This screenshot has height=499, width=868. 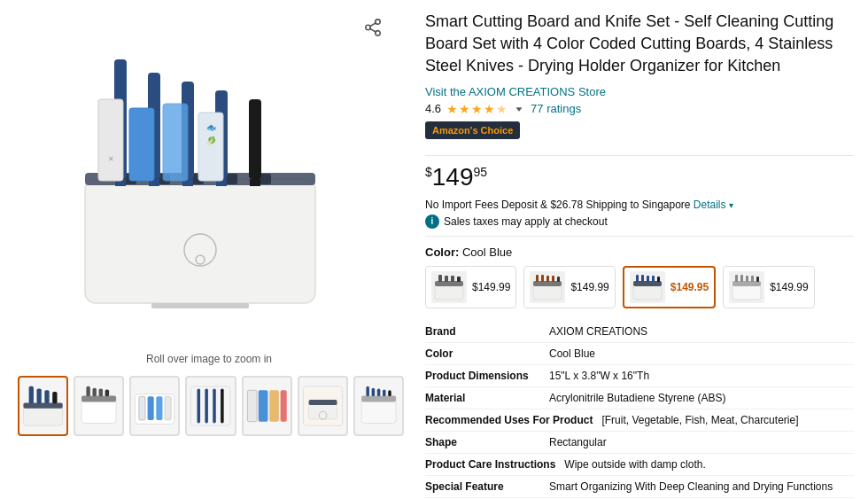 What do you see at coordinates (710, 205) in the screenshot?
I see `details-link: Details` at bounding box center [710, 205].